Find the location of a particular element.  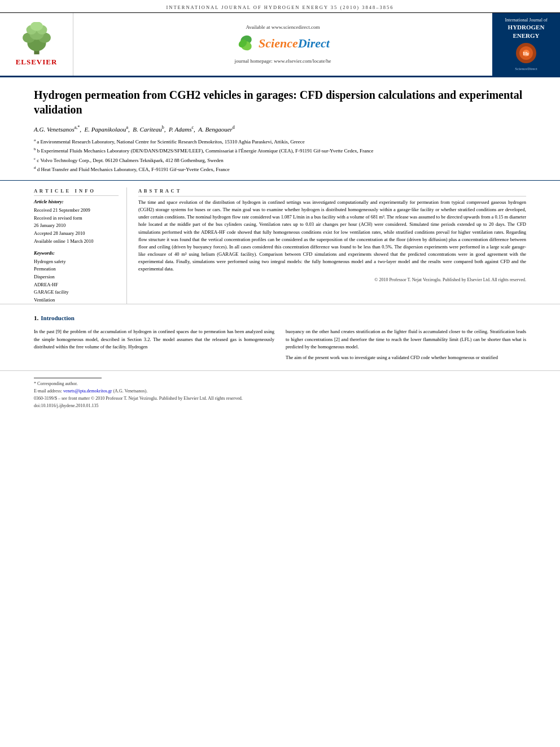

elsevier-logo-section: ELSEVIER is located at coordinates (37, 44).